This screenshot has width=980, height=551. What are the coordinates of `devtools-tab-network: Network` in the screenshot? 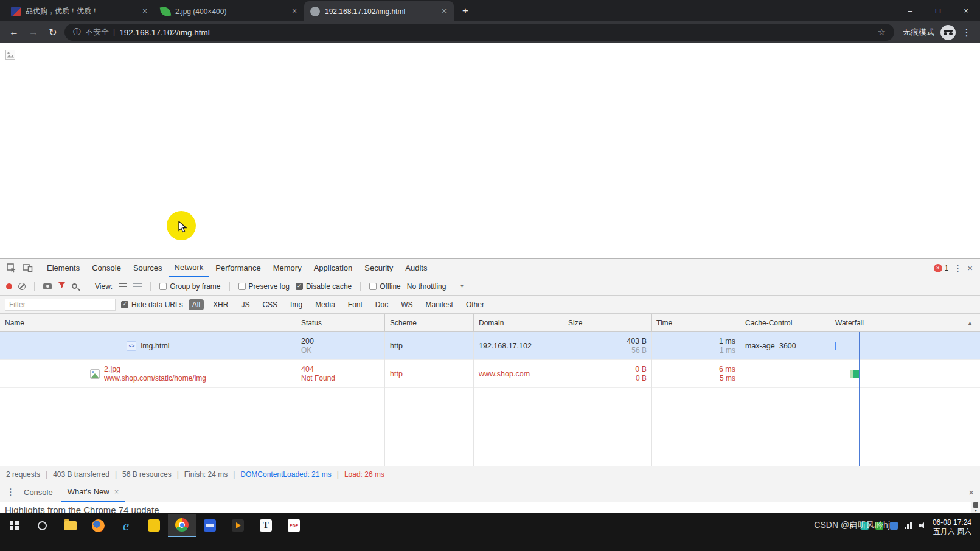 It's located at (189, 268).